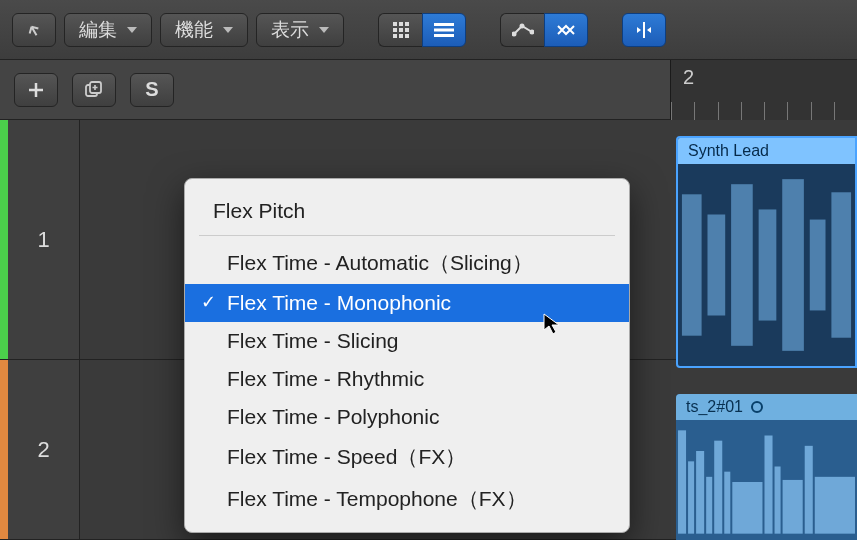 Image resolution: width=857 pixels, height=540 pixels. What do you see at coordinates (400, 30) in the screenshot?
I see `grid-view-button` at bounding box center [400, 30].